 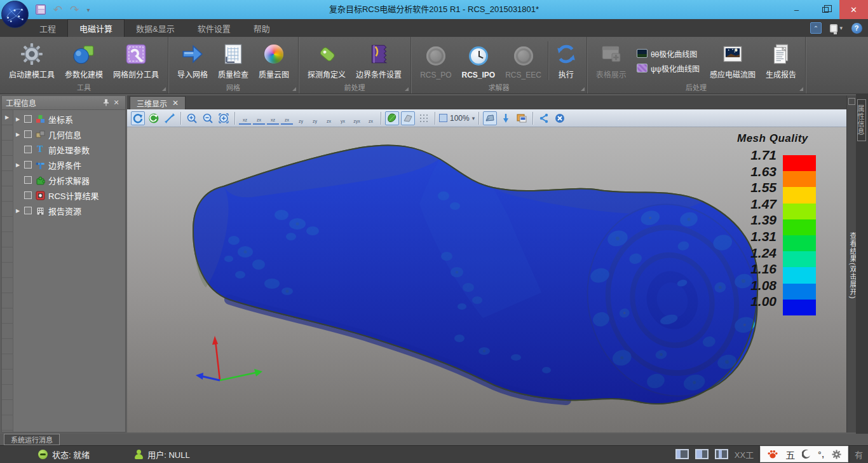 I want to click on launch-modeler-button: 启动建模工具, so click(x=32, y=61).